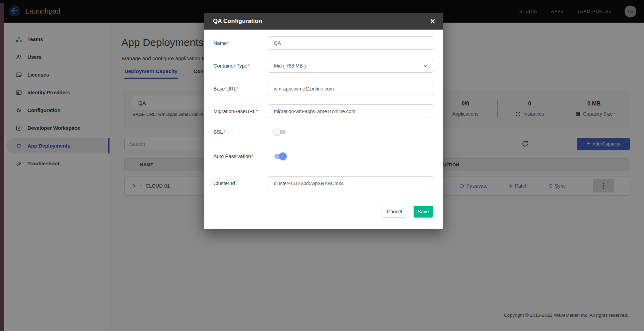 Image resolution: width=644 pixels, height=331 pixels. Describe the element at coordinates (280, 132) in the screenshot. I see `ssl-toggle` at that location.